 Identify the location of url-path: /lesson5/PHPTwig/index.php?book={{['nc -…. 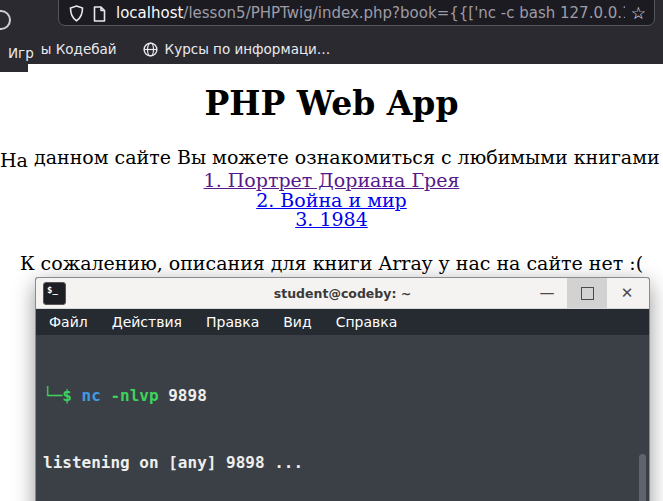
(404, 13).